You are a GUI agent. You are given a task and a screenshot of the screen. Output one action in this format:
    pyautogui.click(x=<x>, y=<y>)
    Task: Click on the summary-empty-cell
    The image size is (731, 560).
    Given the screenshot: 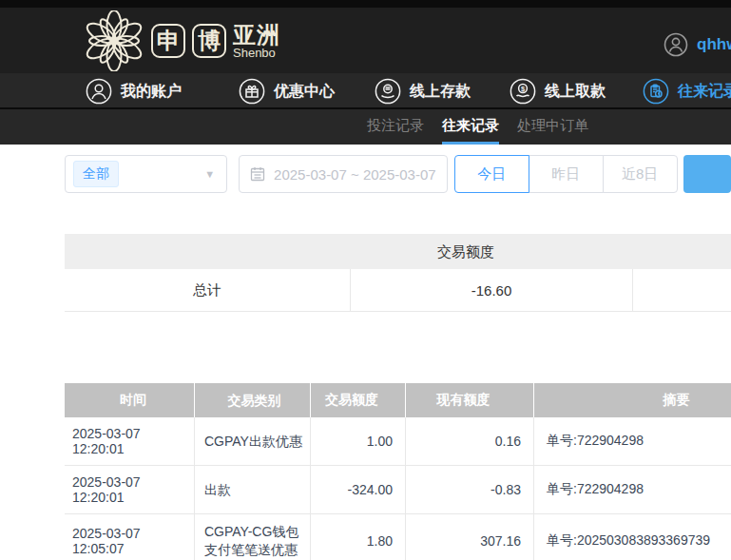 What is the action you would take?
    pyautogui.click(x=682, y=290)
    